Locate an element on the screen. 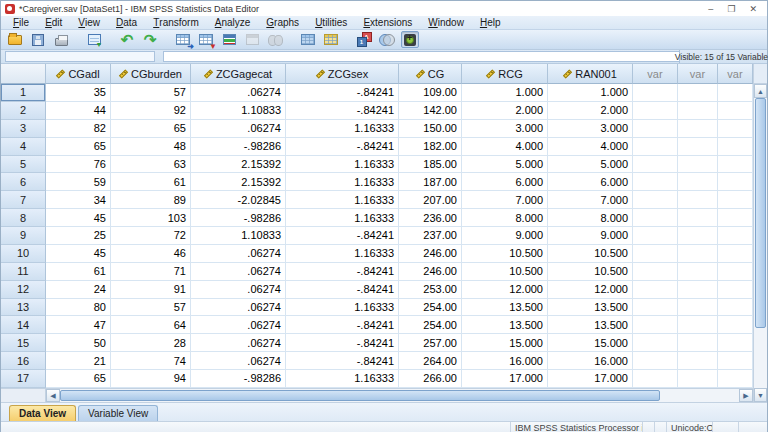 This screenshot has width=768, height=432. column-header-cg: CG is located at coordinates (430, 74).